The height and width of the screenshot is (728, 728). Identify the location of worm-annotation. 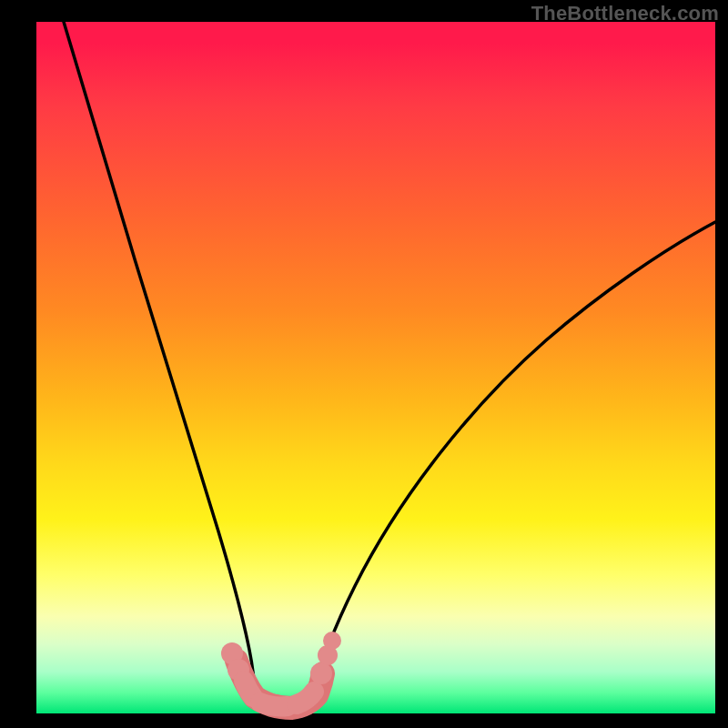
(281, 670).